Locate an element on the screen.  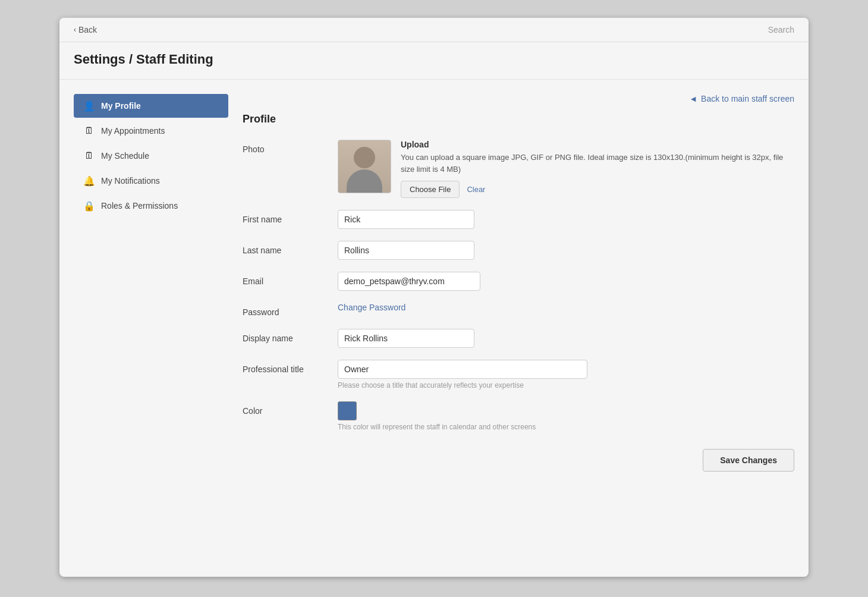
file-controls: Choose File Clear is located at coordinates (597, 189).